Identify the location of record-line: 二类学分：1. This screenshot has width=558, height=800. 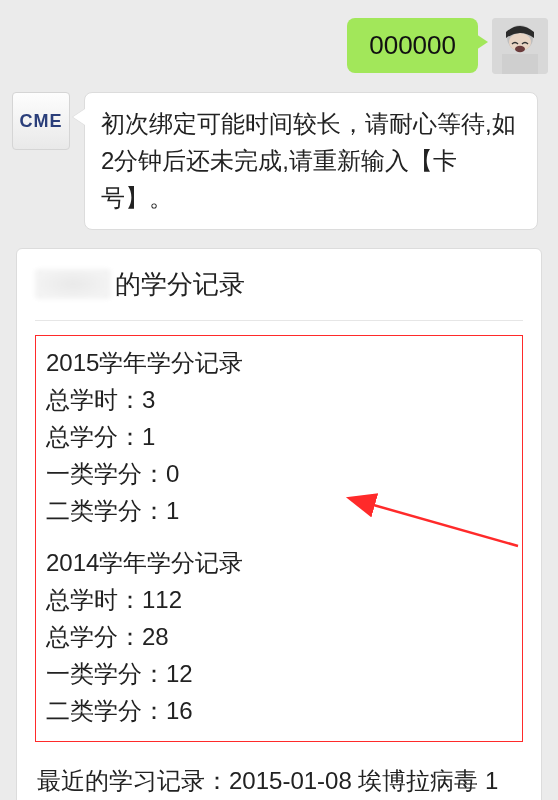
(279, 510).